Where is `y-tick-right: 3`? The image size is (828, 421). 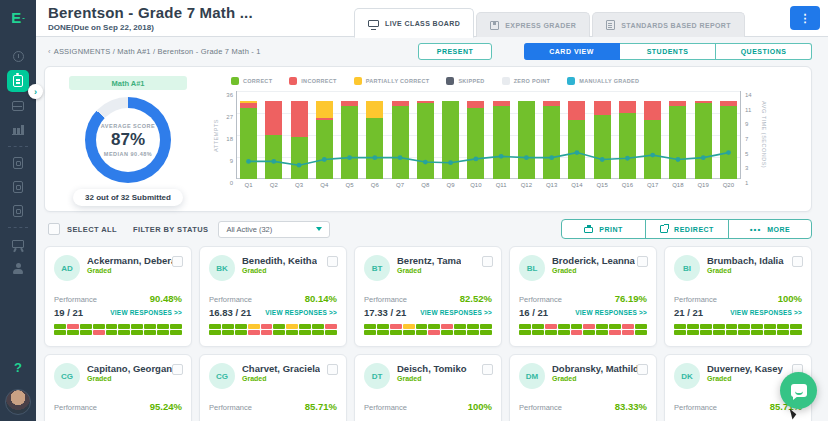 y-tick-right: 3 is located at coordinates (746, 168).